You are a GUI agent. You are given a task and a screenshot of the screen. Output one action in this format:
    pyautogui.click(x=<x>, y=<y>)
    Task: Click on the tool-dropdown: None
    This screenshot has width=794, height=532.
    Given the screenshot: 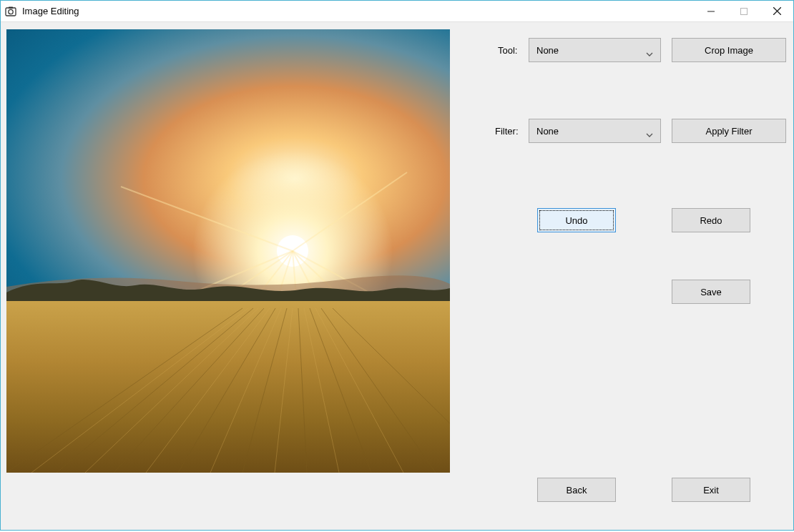 What is the action you would take?
    pyautogui.click(x=595, y=50)
    